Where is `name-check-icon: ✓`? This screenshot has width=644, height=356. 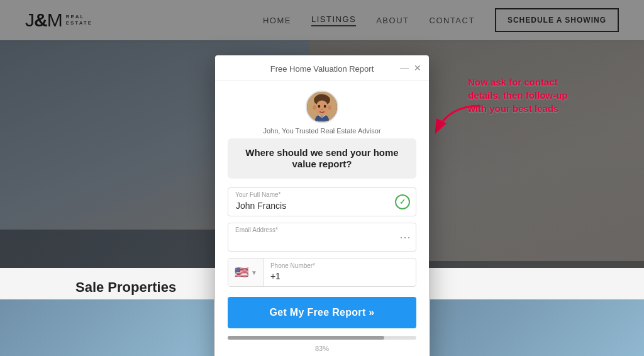
name-check-icon: ✓ is located at coordinates (402, 202).